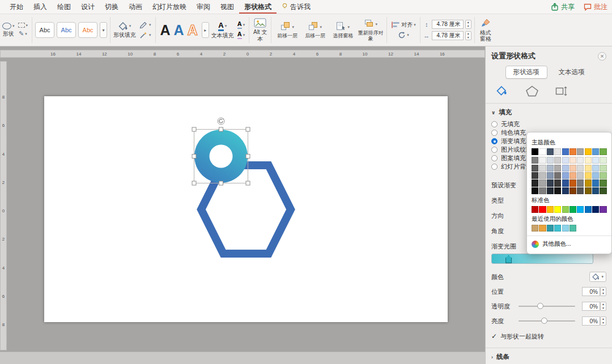  I want to click on wordart-more-button: ▸, so click(205, 30).